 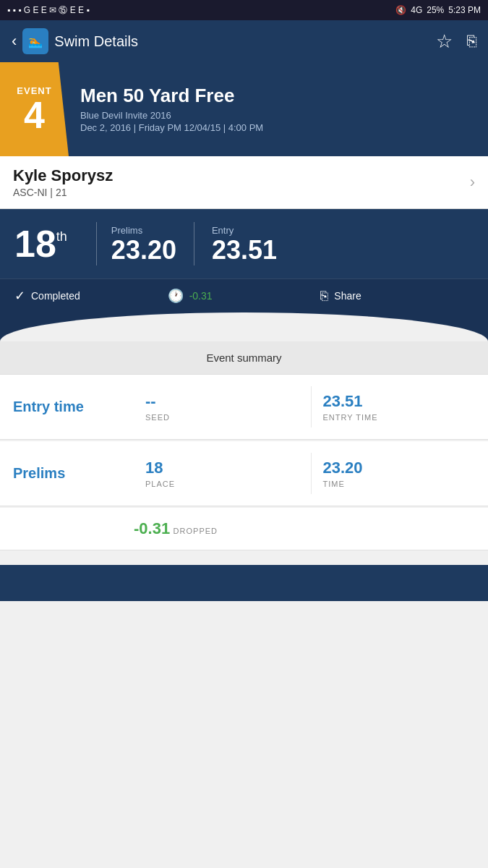 What do you see at coordinates (435, 10) in the screenshot?
I see `battery-level: 25%` at bounding box center [435, 10].